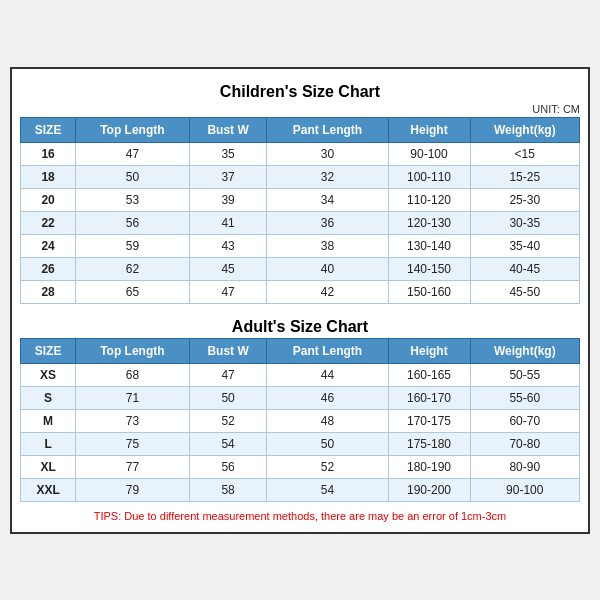 Image resolution: width=600 pixels, height=600 pixels. What do you see at coordinates (133, 490) in the screenshot?
I see `table-cell: 79` at bounding box center [133, 490].